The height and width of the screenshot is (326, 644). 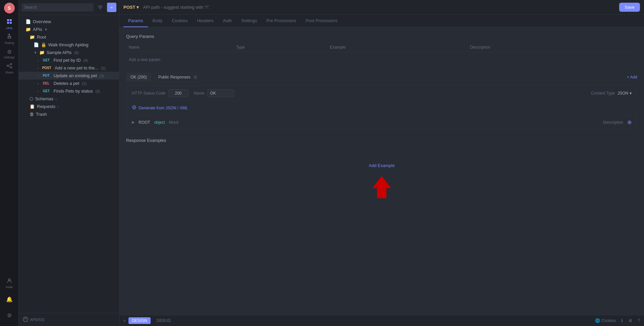 What do you see at coordinates (36, 45) in the screenshot?
I see `doc-icon: 📄` at bounding box center [36, 45].